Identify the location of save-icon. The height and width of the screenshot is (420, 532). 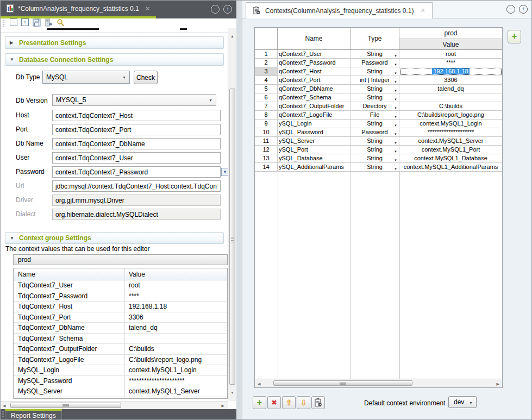
(37, 23).